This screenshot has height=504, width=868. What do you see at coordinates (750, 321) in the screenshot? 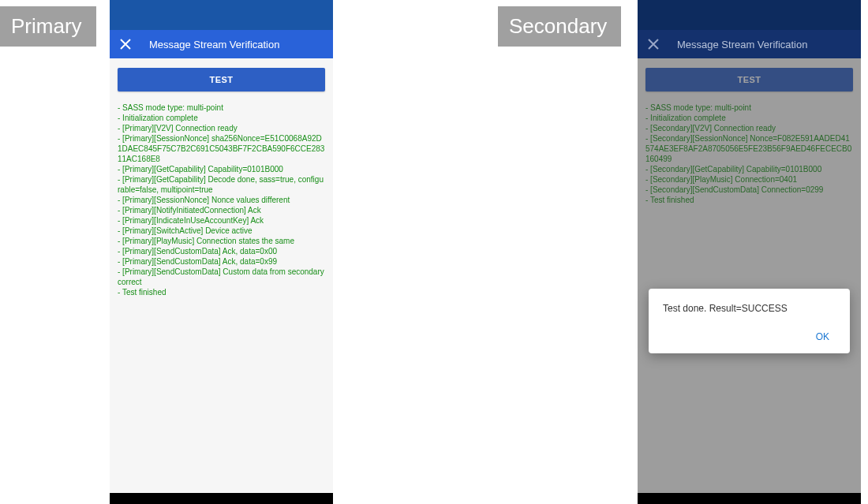
I see `result-dialog: Test done. Result=SUCCESS OK` at bounding box center [750, 321].